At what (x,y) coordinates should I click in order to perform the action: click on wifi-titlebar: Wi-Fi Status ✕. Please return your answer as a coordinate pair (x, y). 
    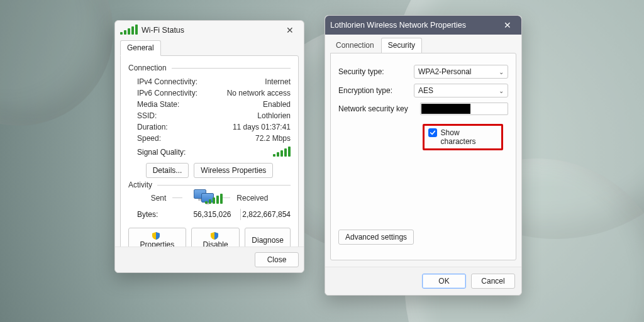
    Looking at the image, I should click on (209, 30).